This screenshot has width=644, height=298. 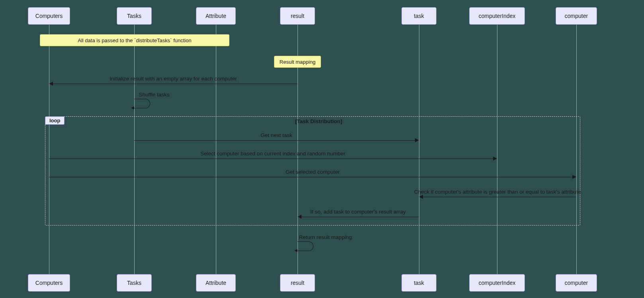 What do you see at coordinates (311, 177) in the screenshot?
I see `arrow-m5` at bounding box center [311, 177].